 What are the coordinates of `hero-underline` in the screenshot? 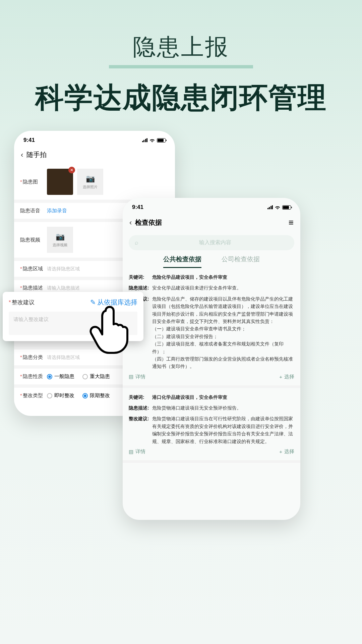 It's located at (181, 67).